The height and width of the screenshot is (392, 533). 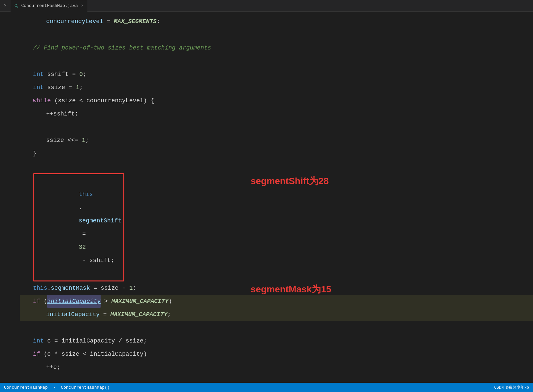 What do you see at coordinates (276, 21) in the screenshot?
I see `code-line: concurrencyLevel = MAX_SEGMENTS ;` at bounding box center [276, 21].